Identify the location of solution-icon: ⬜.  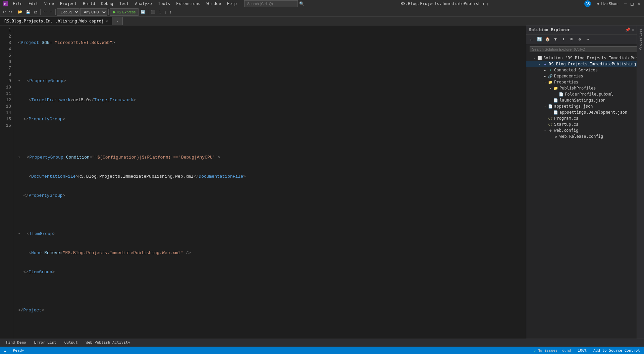
(540, 58).